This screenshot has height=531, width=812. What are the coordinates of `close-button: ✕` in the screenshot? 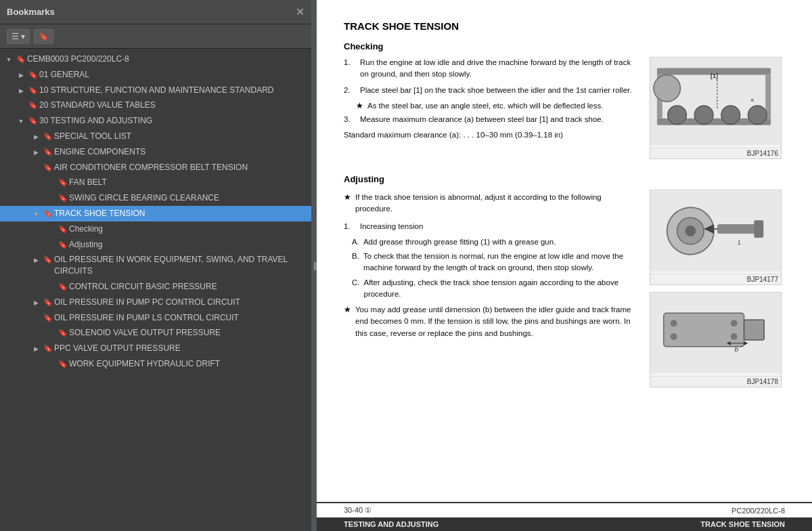 It's located at (300, 12).